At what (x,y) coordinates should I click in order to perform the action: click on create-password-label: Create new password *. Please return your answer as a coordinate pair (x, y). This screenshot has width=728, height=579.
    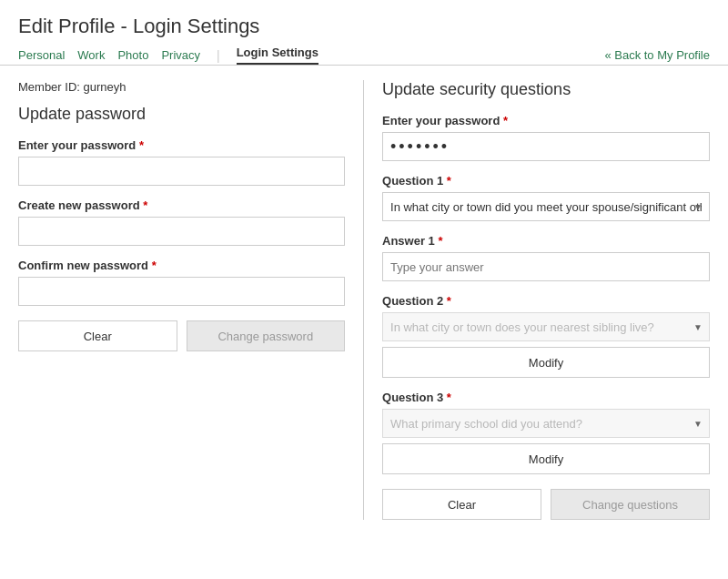
    Looking at the image, I should click on (182, 206).